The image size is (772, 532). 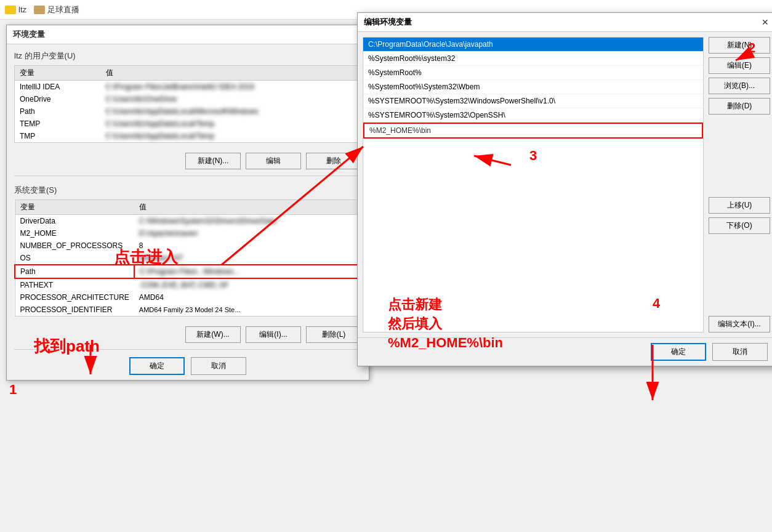 What do you see at coordinates (188, 272) in the screenshot?
I see `path-row: Path C:\Program Files\...Windows...` at bounding box center [188, 272].